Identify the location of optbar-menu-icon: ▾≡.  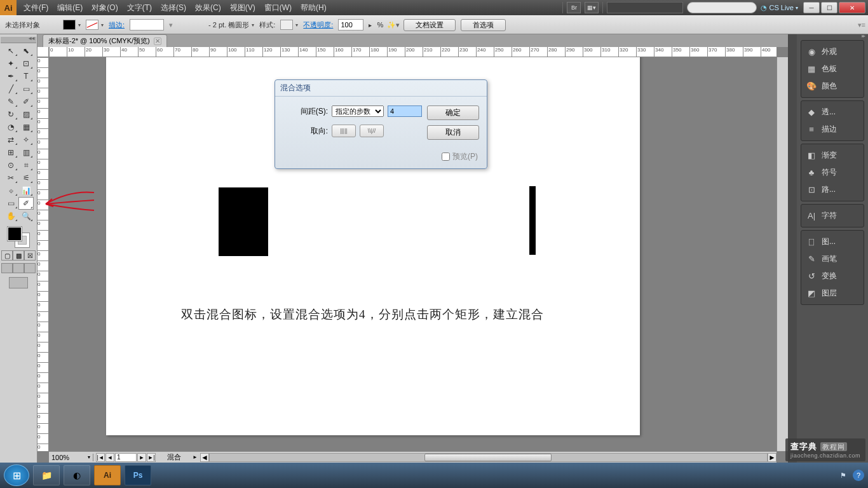
(862, 25).